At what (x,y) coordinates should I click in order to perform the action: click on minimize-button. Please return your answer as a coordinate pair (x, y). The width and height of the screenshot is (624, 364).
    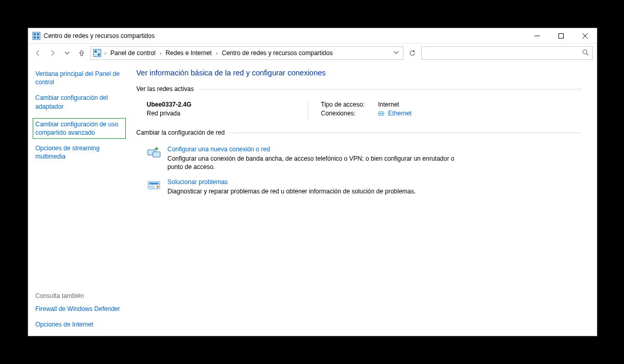
    Looking at the image, I should click on (537, 35).